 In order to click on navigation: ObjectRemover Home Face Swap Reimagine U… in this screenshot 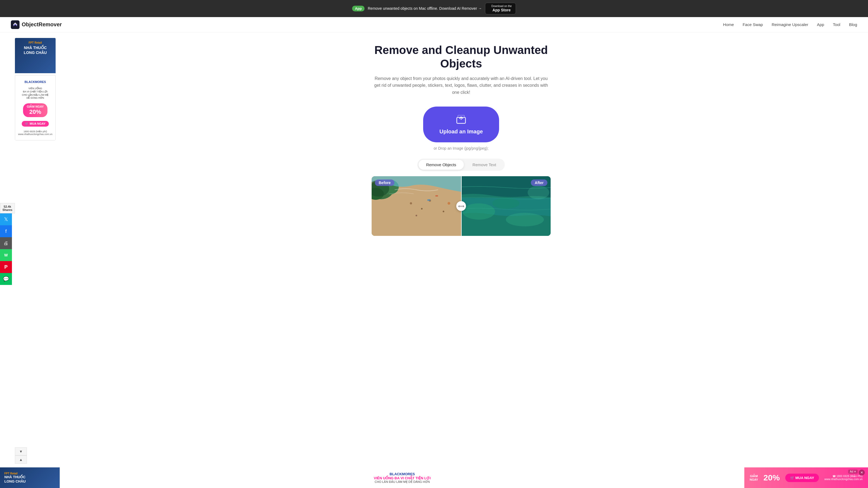, I will do `click(434, 25)`.